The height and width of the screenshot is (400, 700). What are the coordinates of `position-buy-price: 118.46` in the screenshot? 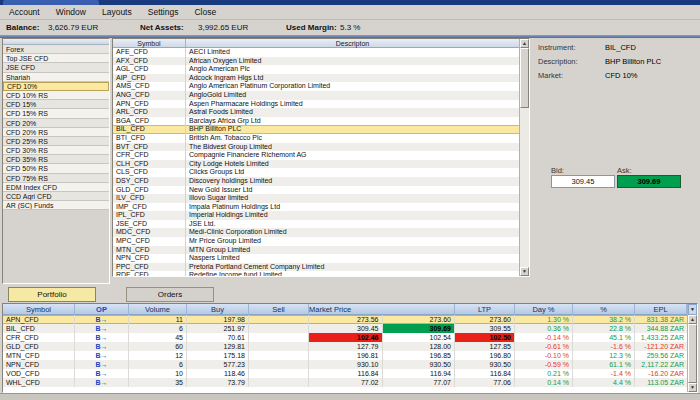 It's located at (218, 374).